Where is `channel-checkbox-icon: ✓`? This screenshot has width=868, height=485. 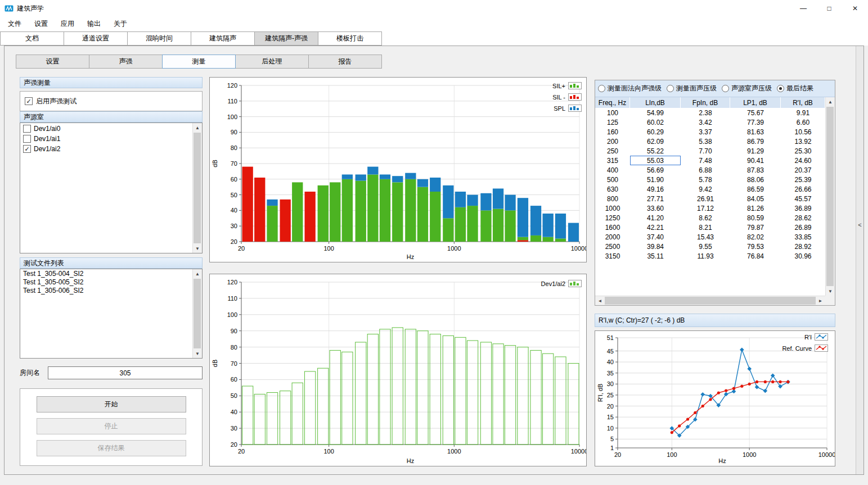
channel-checkbox-icon: ✓ is located at coordinates (27, 149).